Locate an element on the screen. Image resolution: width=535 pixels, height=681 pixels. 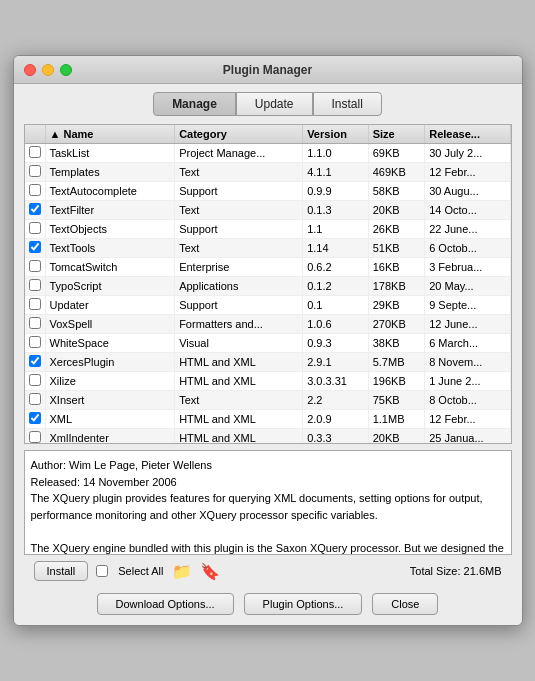
tab-install: Install is located at coordinates (348, 104).